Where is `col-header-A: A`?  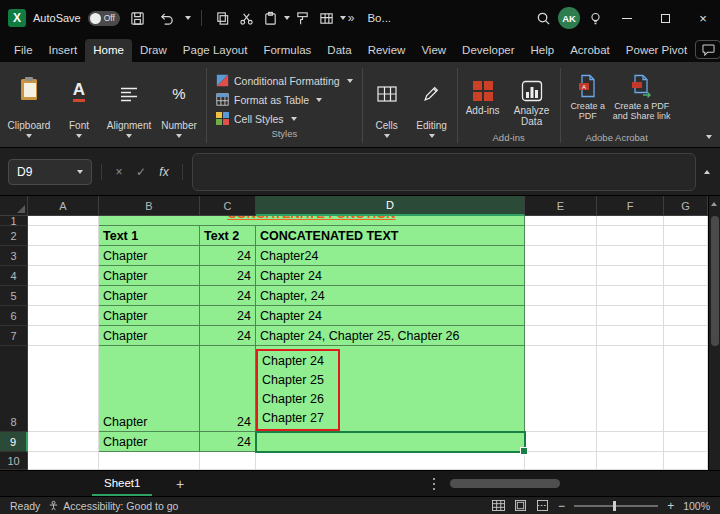 col-header-A: A is located at coordinates (64, 206).